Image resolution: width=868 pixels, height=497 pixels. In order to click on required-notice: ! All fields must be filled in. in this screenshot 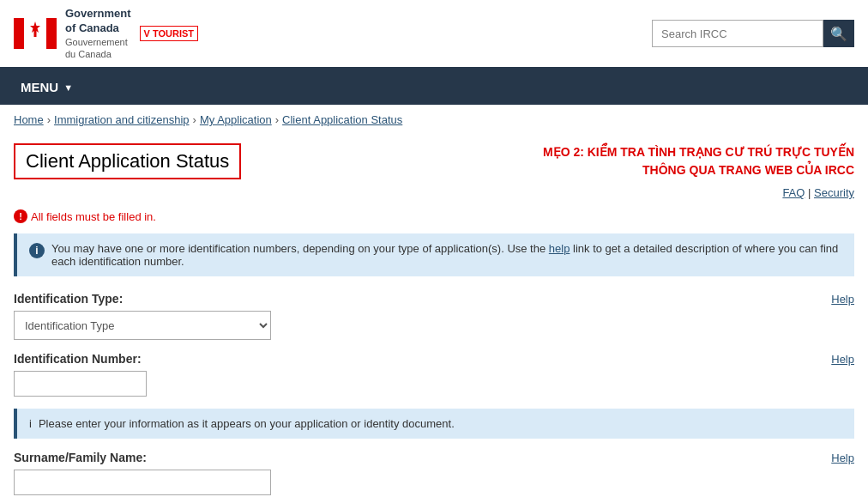, I will do `click(434, 216)`.